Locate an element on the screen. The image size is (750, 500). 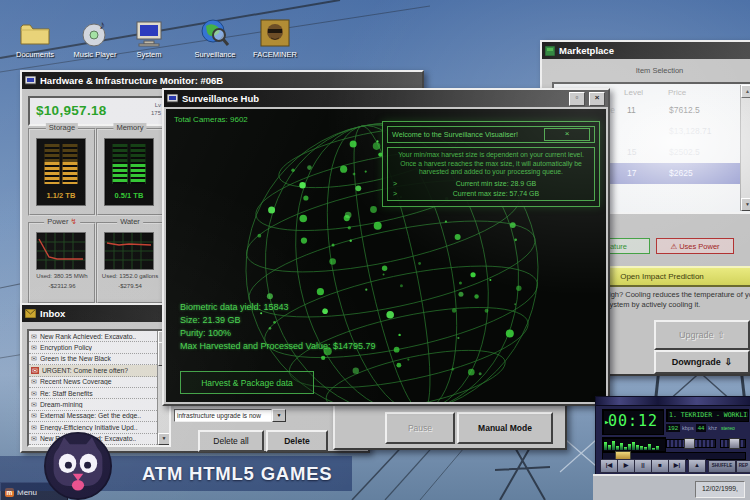
marketplace-icon is located at coordinates (550, 51).